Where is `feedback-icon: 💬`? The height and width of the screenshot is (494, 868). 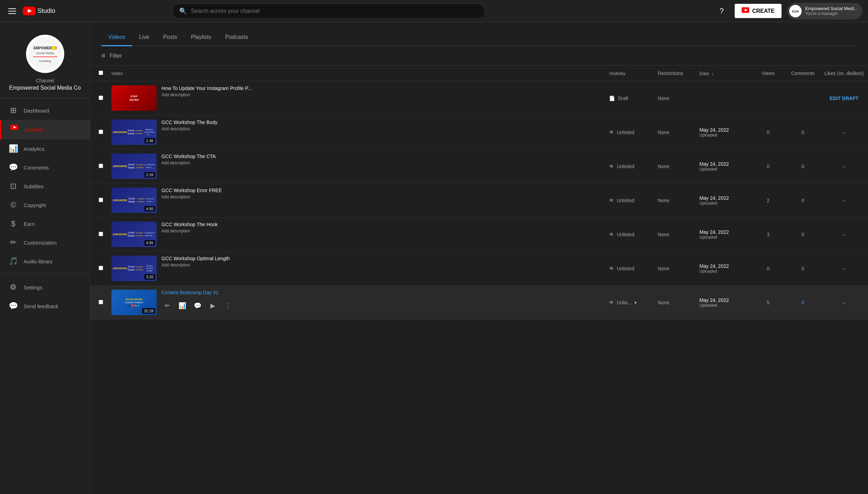 feedback-icon: 💬 is located at coordinates (13, 306).